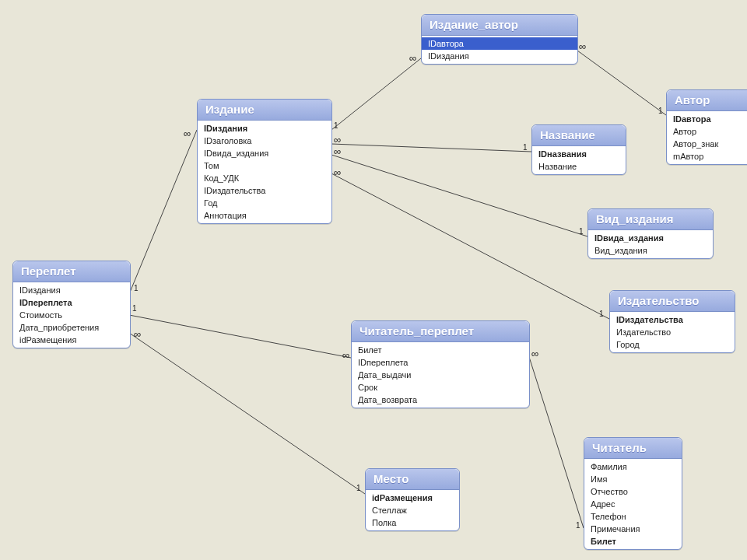 This screenshot has height=560, width=747. What do you see at coordinates (707, 144) in the screenshot?
I see `field: Автор_знак` at bounding box center [707, 144].